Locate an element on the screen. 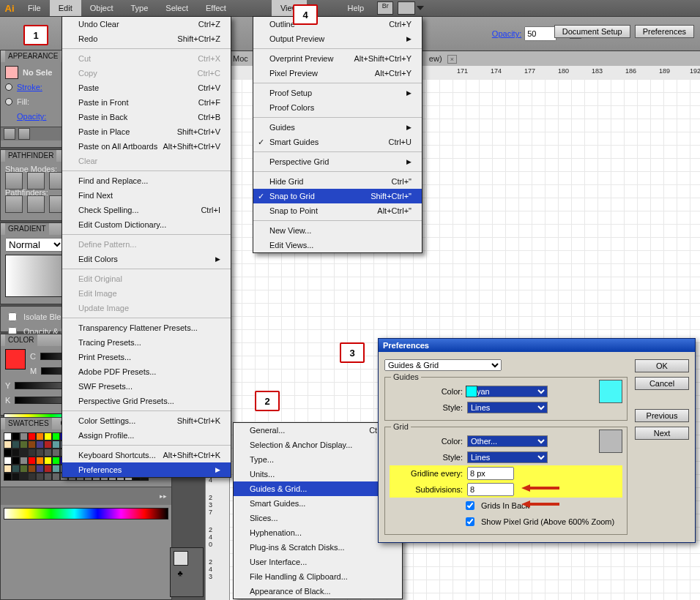  menu-item: Paste in PlaceShift+Ctrl+V is located at coordinates (146, 132).